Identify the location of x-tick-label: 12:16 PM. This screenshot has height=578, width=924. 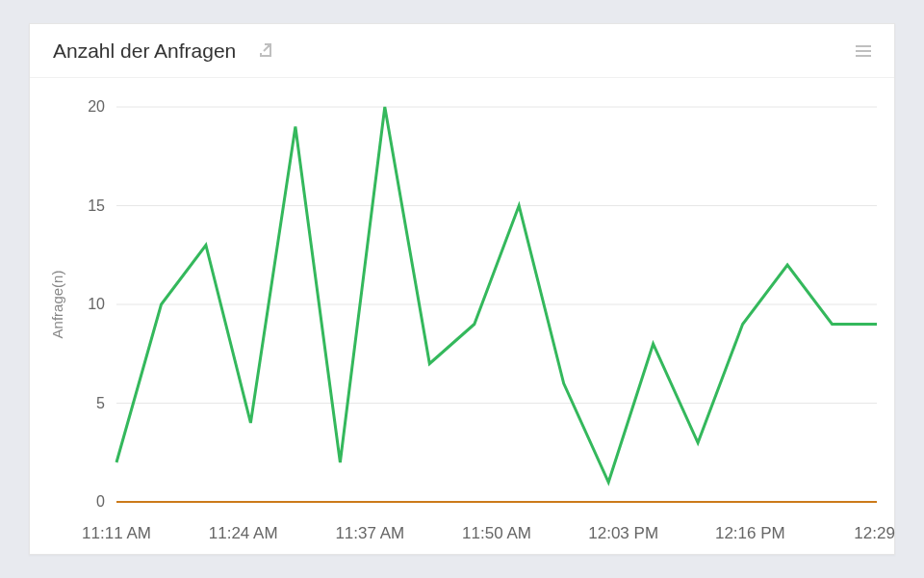
(751, 534).